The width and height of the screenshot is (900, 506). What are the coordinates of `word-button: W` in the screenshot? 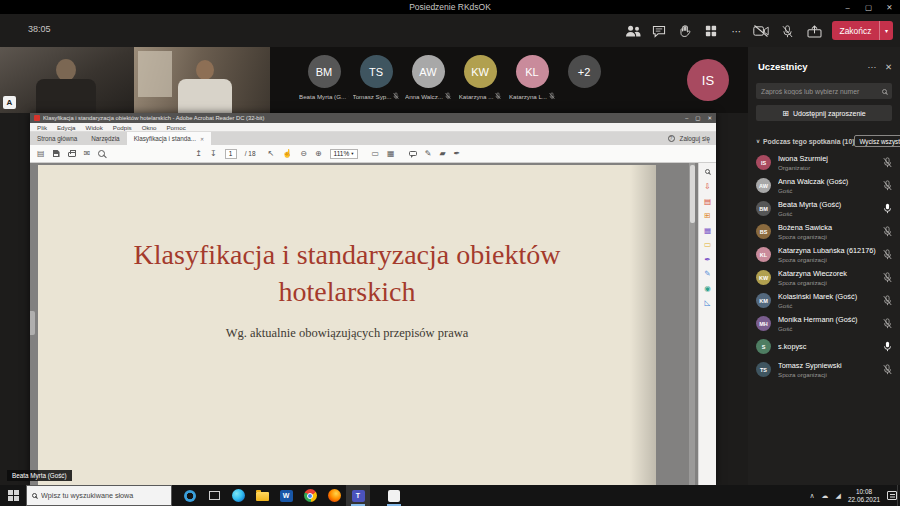 It's located at (286, 496).